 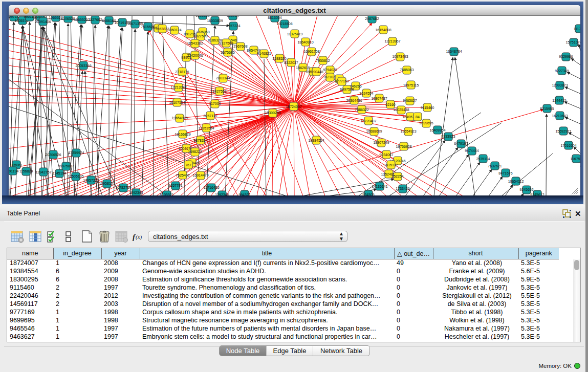 I want to click on svg-text: 252254, so click(x=397, y=176).